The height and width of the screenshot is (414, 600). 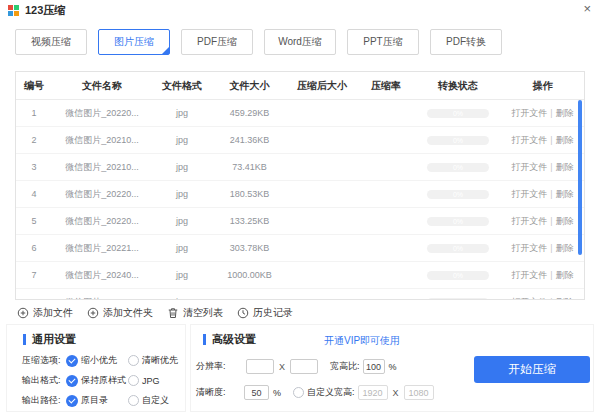 I want to click on close-icon: ×, so click(x=587, y=9).